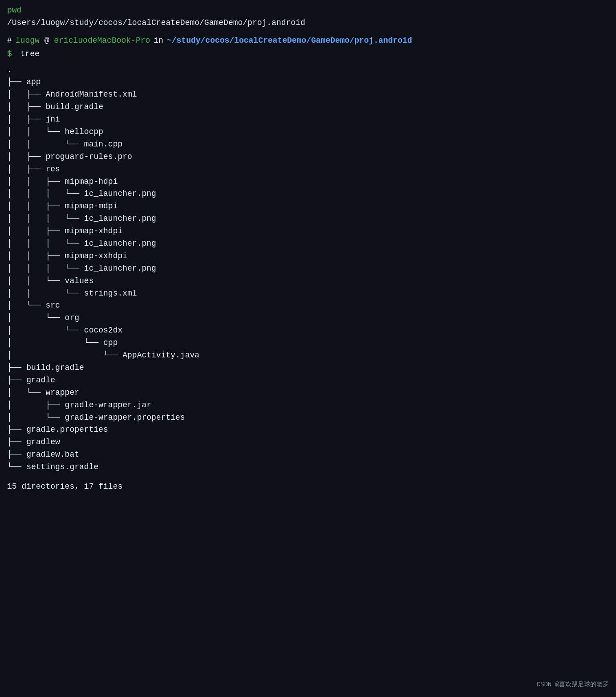 The width and height of the screenshot is (616, 697). What do you see at coordinates (308, 487) in the screenshot?
I see `tree-summary: 15 directories, 17 files` at bounding box center [308, 487].